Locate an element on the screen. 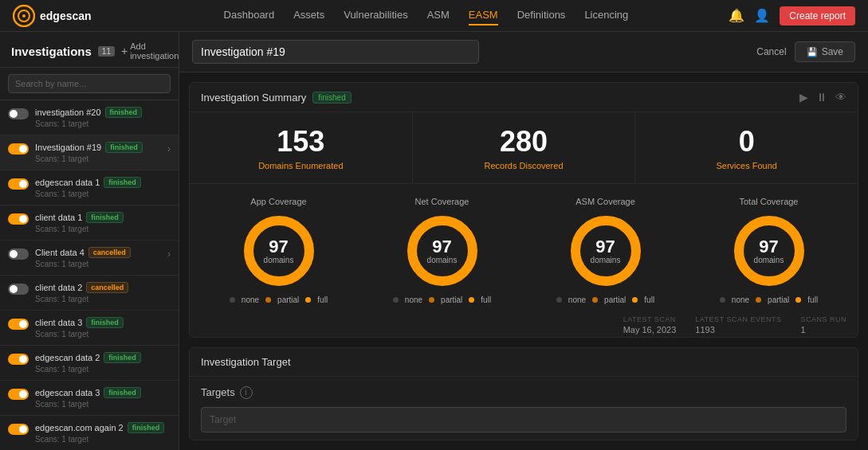  nav-assets: Assets is located at coordinates (309, 16).